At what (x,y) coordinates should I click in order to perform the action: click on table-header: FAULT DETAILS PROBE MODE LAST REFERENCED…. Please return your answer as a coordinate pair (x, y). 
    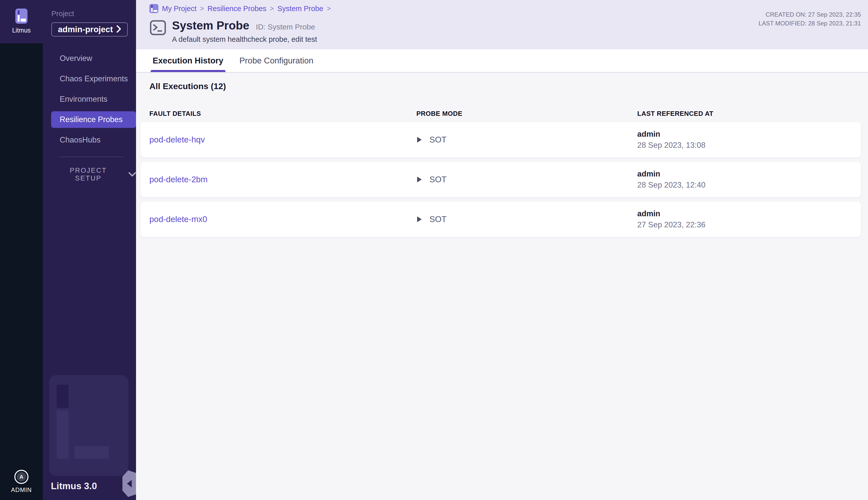
    Looking at the image, I should click on (501, 114).